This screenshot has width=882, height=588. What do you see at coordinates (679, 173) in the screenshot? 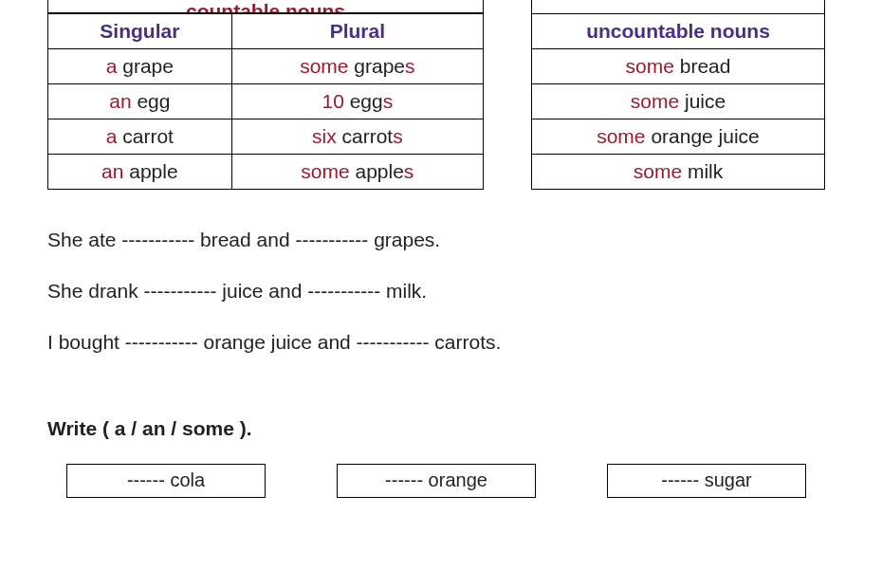
I see `table-row: some milk` at bounding box center [679, 173].